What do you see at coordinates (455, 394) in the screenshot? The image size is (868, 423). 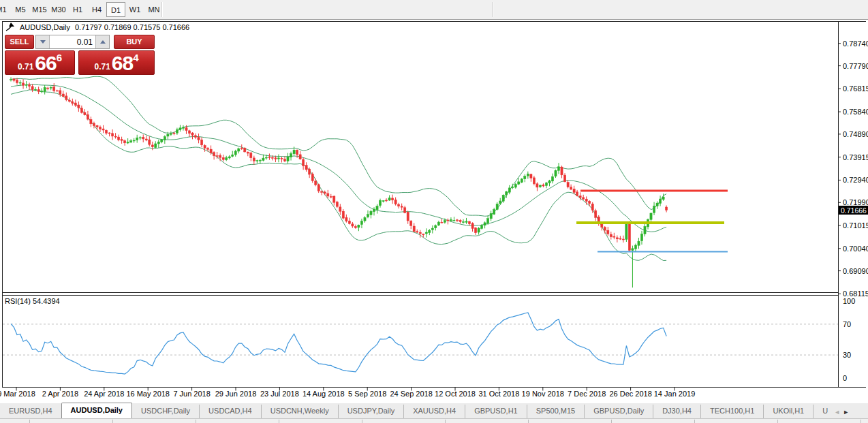 I see `svg-text: 12 Oct 2018` at bounding box center [455, 394].